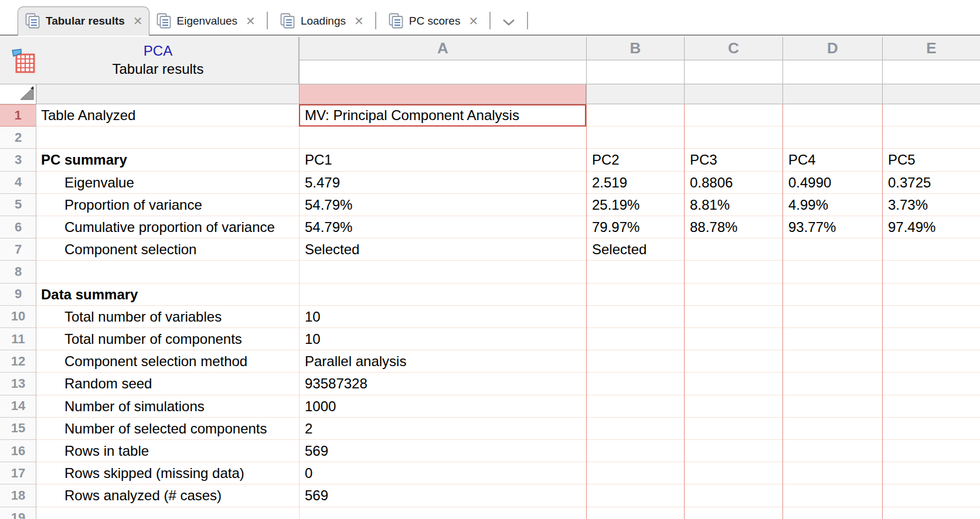 The image size is (980, 519). Describe the element at coordinates (36, 302) in the screenshot. I see `row-number-column-border` at that location.